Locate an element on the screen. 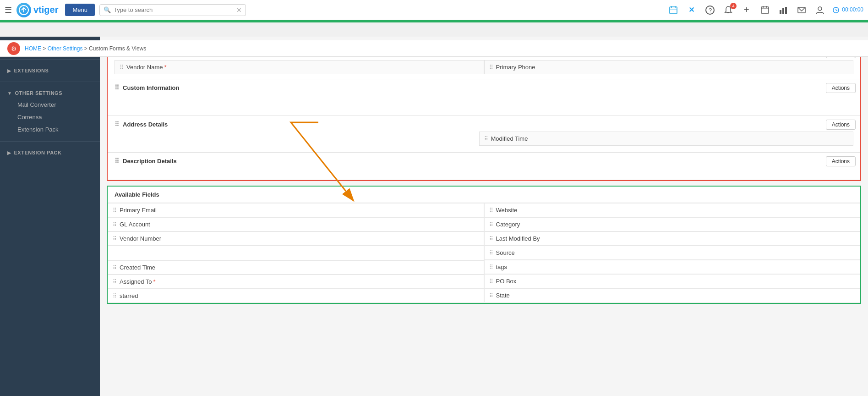 The height and width of the screenshot is (396, 868). address-details-actions-button: Actions is located at coordinates (841, 125).